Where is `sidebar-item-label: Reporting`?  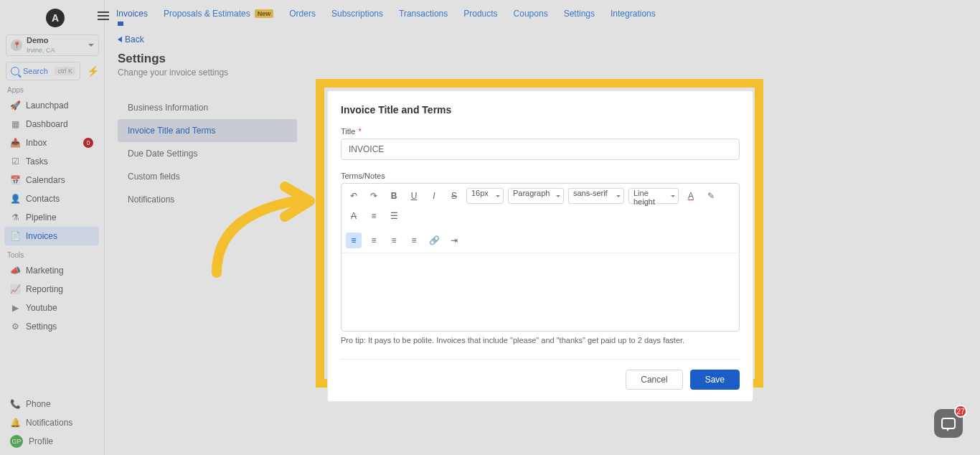
sidebar-item-label: Reporting is located at coordinates (44, 289).